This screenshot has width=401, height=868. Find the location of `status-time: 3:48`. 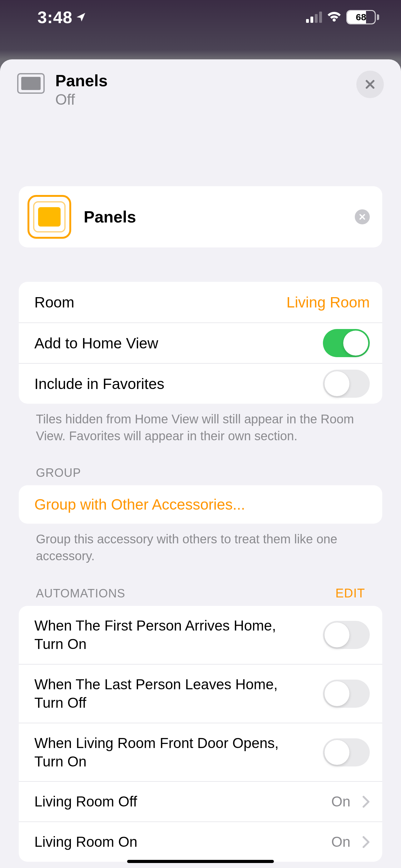

status-time: 3:48 is located at coordinates (55, 17).